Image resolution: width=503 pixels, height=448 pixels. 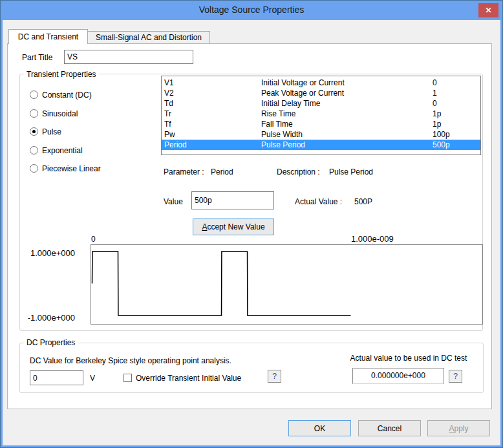 What do you see at coordinates (168, 124) in the screenshot?
I see `lb-name: Tf` at bounding box center [168, 124].